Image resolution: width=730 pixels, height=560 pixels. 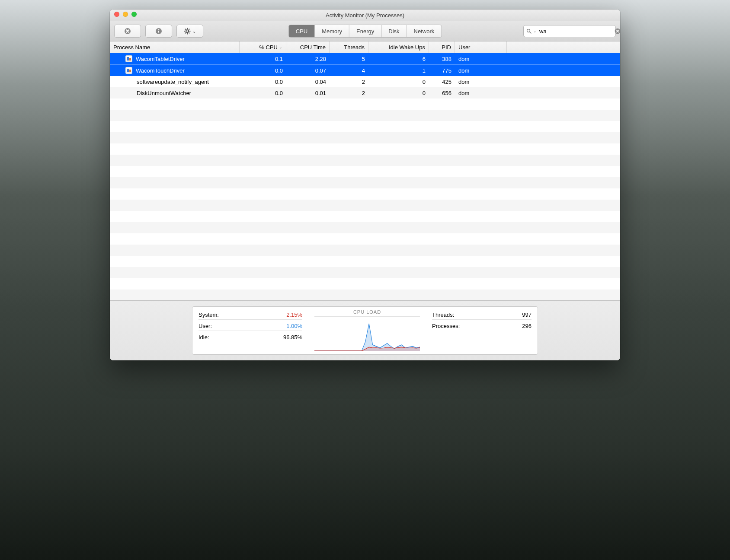 I want to click on stop-icon, so click(x=128, y=31).